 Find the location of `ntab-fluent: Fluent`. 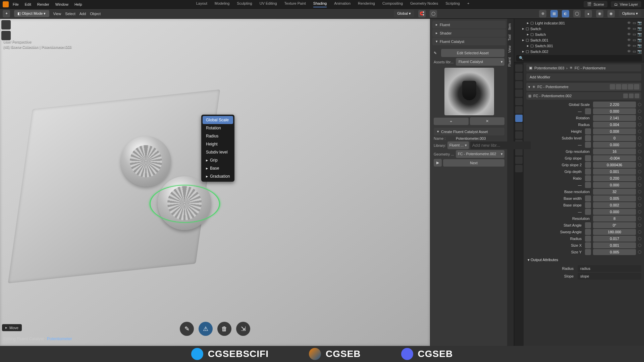

ntab-fluent: Fluent is located at coordinates (511, 62).